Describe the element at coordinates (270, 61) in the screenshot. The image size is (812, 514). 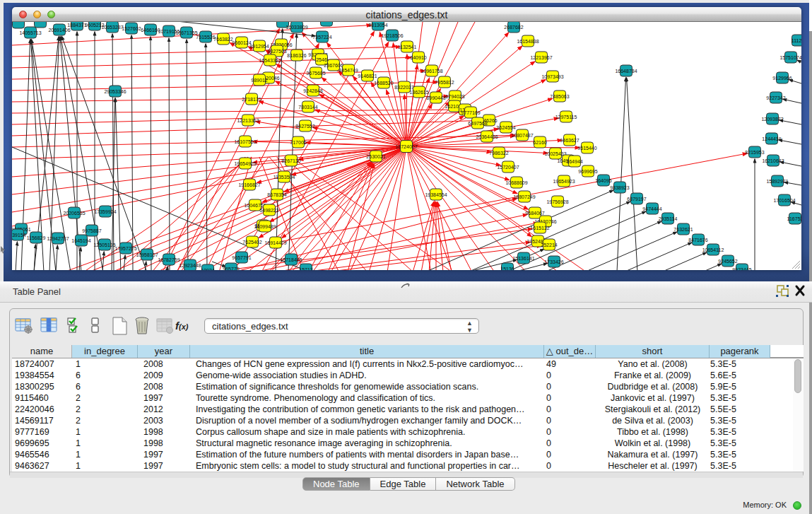
I see `svg-text: 16543362` at that location.